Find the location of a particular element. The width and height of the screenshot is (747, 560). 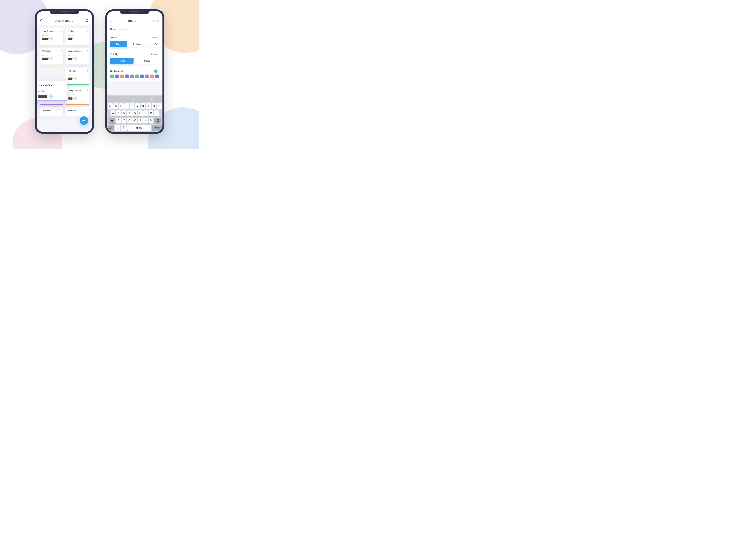

keyboard-key: Z is located at coordinates (119, 121).